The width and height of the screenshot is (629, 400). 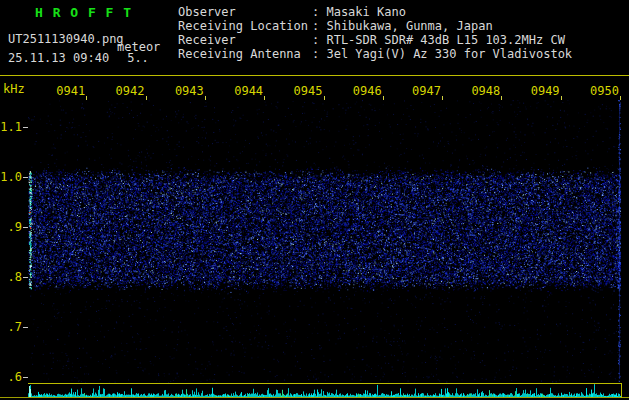 I want to click on x-tick-label: 0948, so click(x=486, y=91).